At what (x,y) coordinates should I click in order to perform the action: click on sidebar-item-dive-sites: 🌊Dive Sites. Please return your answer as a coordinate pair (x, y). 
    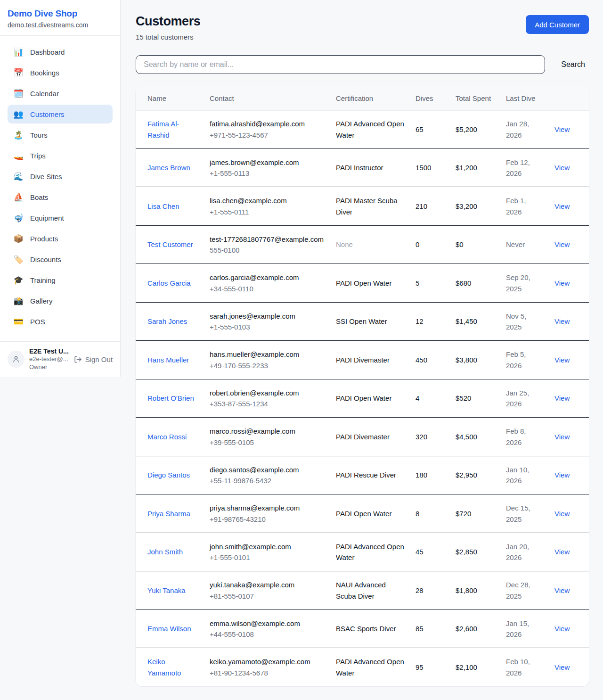
    Looking at the image, I should click on (60, 176).